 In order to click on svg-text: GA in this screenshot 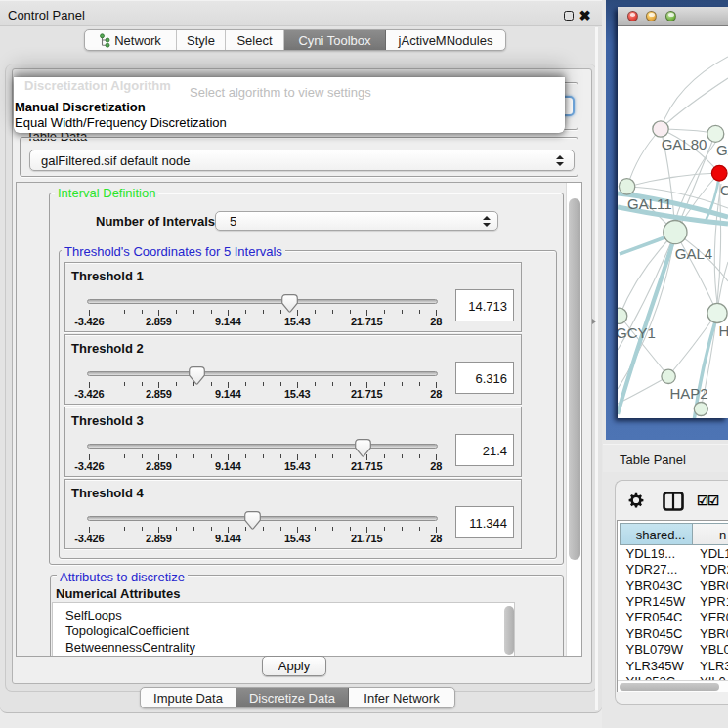, I will do `click(722, 150)`.